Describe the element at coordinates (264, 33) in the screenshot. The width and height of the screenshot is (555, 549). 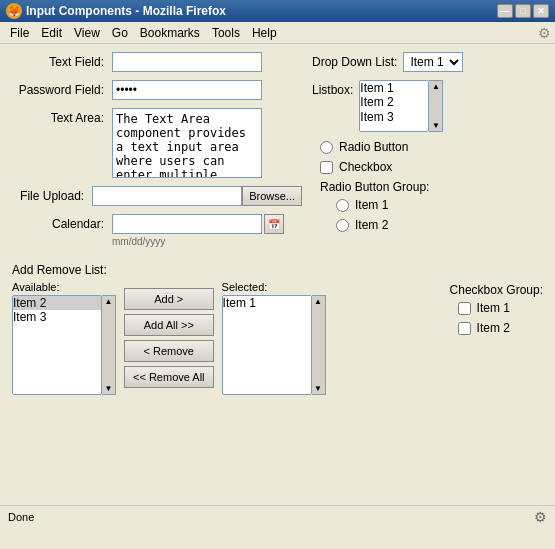
I see `menu-help: Help` at that location.